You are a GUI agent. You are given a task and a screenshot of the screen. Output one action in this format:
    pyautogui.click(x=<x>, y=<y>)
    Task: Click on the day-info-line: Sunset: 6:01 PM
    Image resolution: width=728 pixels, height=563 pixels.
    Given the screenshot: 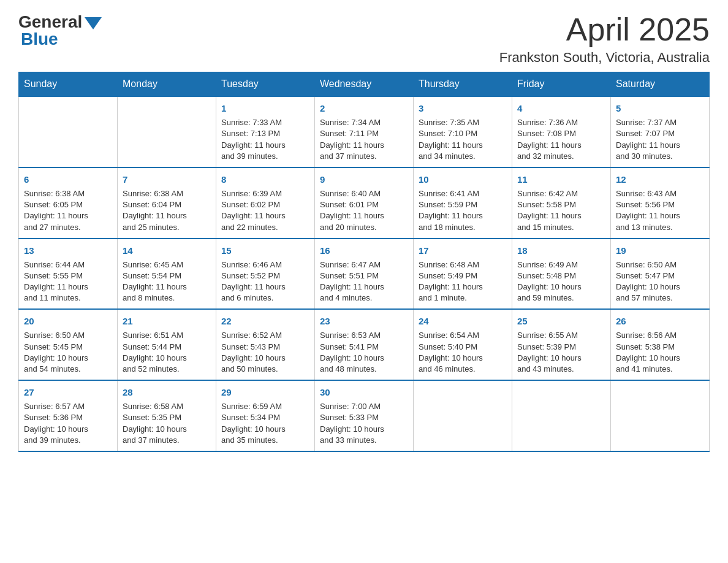 What is the action you would take?
    pyautogui.click(x=349, y=205)
    